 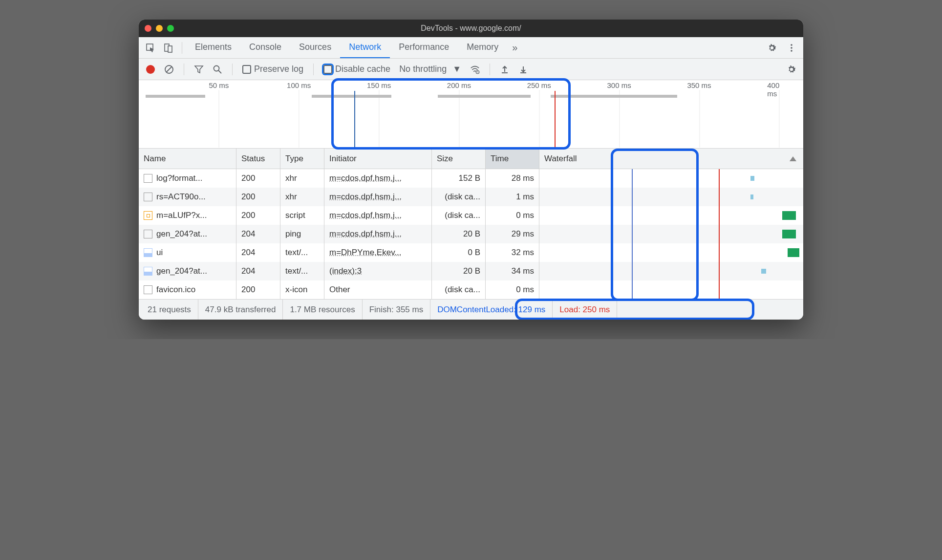 What do you see at coordinates (471, 159) in the screenshot?
I see `table-header: Name Status Type Initiator Size Time Wat…` at bounding box center [471, 159].